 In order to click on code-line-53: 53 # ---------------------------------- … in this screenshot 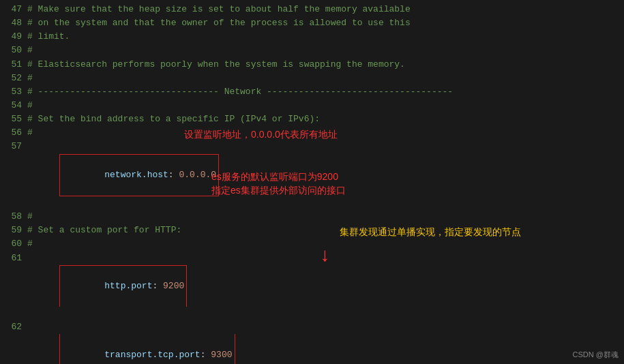, I will do `click(312, 92)`.